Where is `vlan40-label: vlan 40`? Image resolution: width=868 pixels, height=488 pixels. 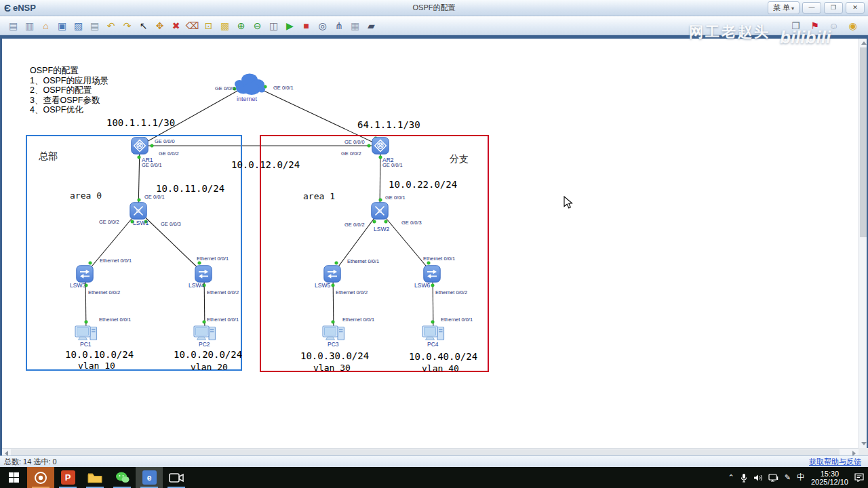
vlan40-label: vlan 40 is located at coordinates (441, 369).